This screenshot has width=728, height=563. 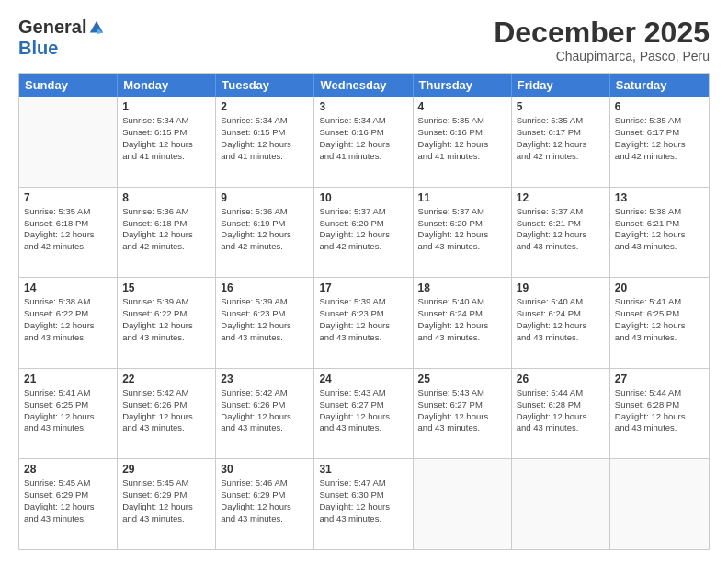 What do you see at coordinates (166, 230) in the screenshot?
I see `day-info: Sunrise: 5:36 AM Sunset: 6:18 PM Dayligh…` at bounding box center [166, 230].